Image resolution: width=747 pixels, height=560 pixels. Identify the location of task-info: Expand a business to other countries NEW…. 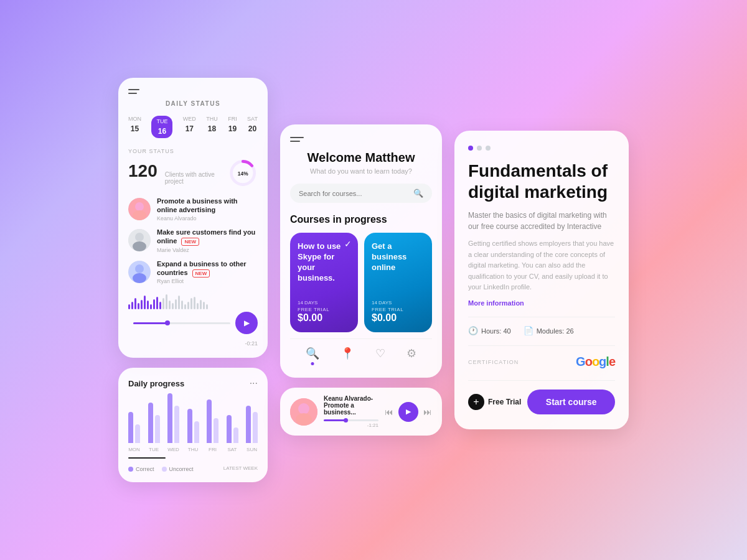
(207, 273).